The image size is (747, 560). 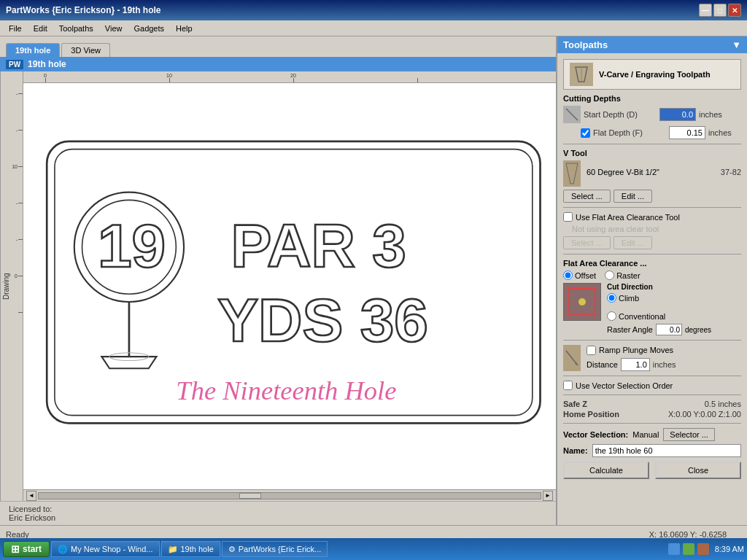 I want to click on vector-order-label: Use Vector Selection Order, so click(x=624, y=386).